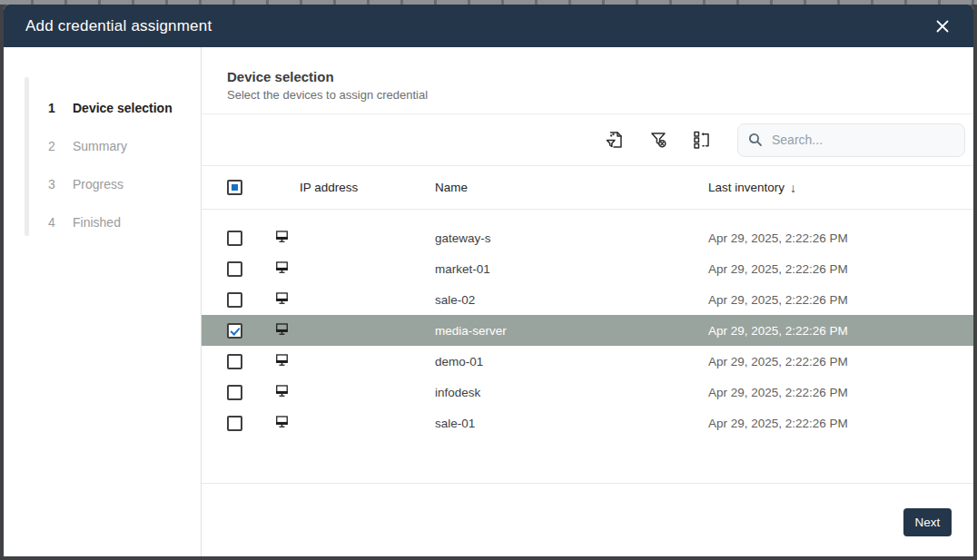  What do you see at coordinates (60, 222) in the screenshot?
I see `step-number: 4` at bounding box center [60, 222].